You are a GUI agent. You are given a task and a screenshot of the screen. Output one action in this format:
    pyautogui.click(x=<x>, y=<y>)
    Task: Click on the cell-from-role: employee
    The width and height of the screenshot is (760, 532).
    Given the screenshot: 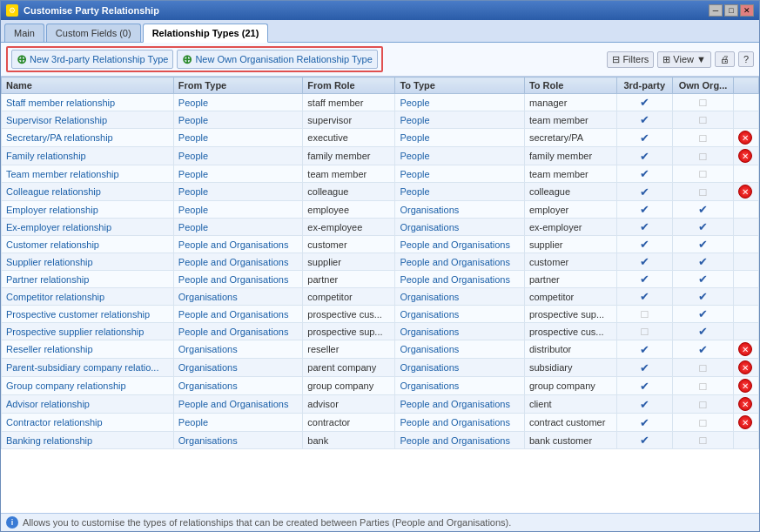 What is the action you would take?
    pyautogui.click(x=349, y=210)
    